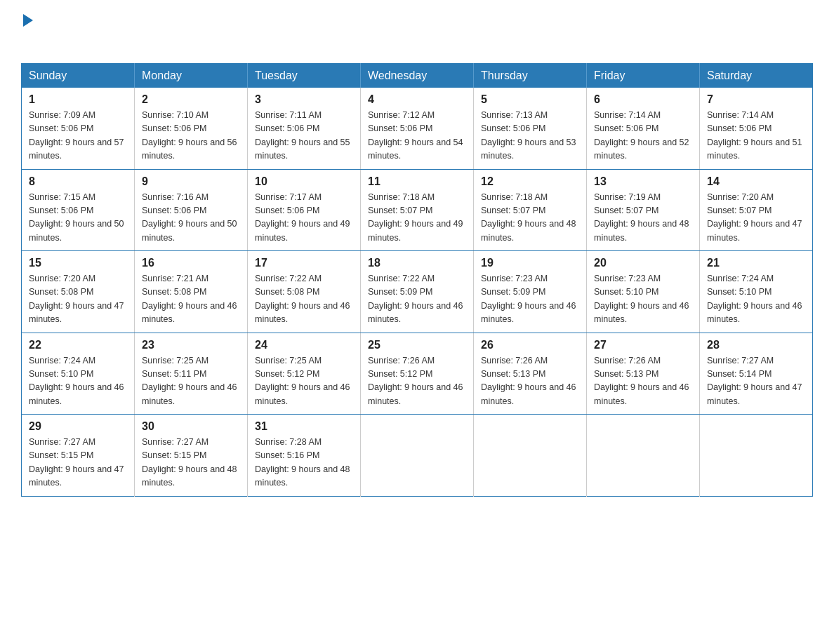 This screenshot has height=644, width=834. What do you see at coordinates (191, 382) in the screenshot?
I see `day-info: Sunrise: 7:25 AM Sunset: 5:11 PM Dayligh…` at bounding box center [191, 382].